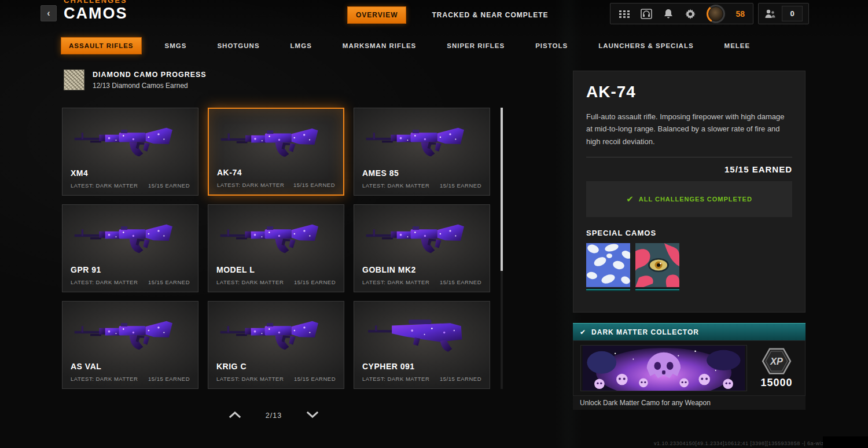  What do you see at coordinates (96, 12) in the screenshot?
I see `page-header: CHALLENGES CAMOS` at bounding box center [96, 12].